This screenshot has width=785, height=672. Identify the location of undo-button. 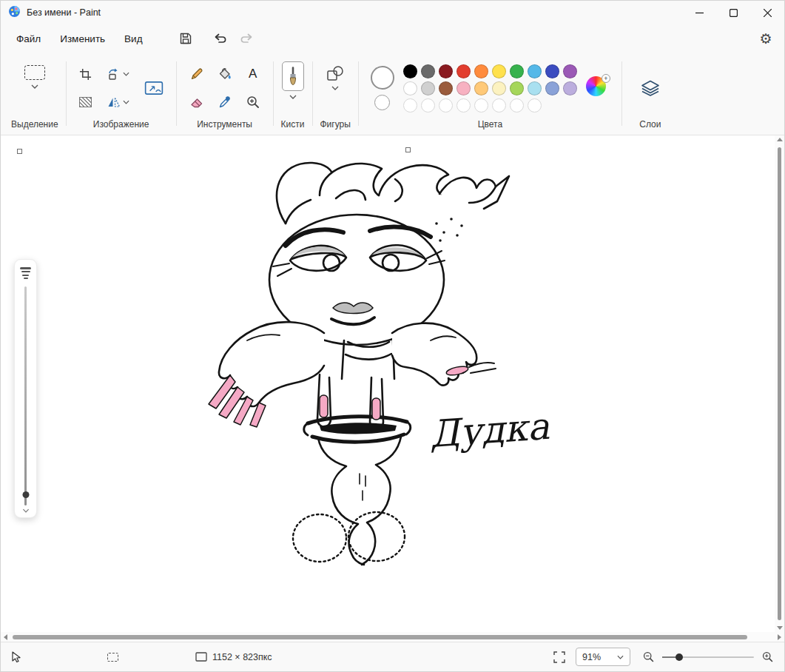
(221, 38).